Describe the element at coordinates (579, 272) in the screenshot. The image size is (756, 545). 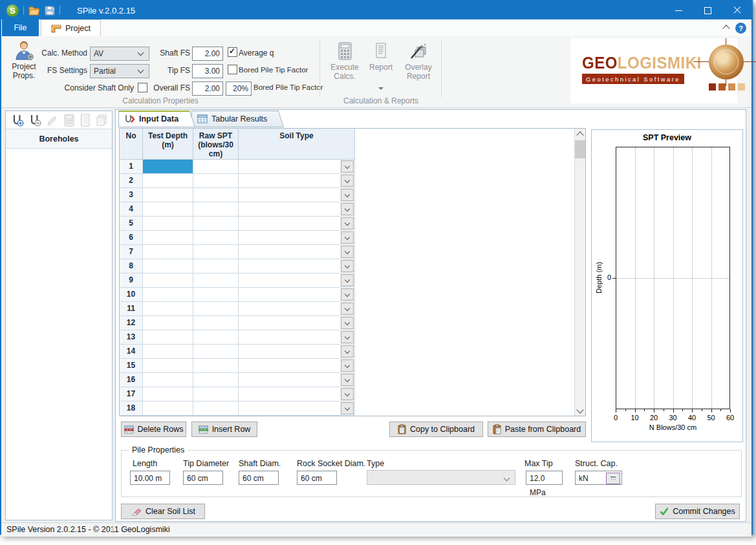
I see `grid-vertical-scrollbar` at that location.